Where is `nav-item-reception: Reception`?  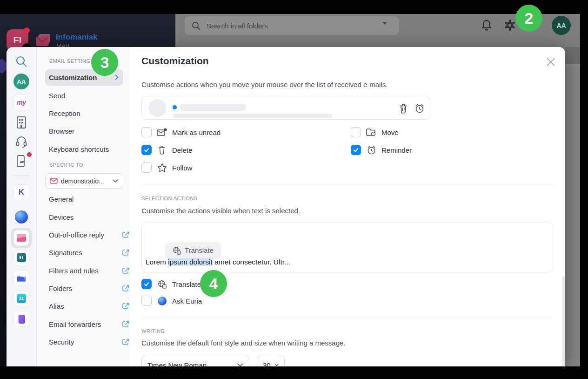
nav-item-reception: Reception is located at coordinates (65, 113).